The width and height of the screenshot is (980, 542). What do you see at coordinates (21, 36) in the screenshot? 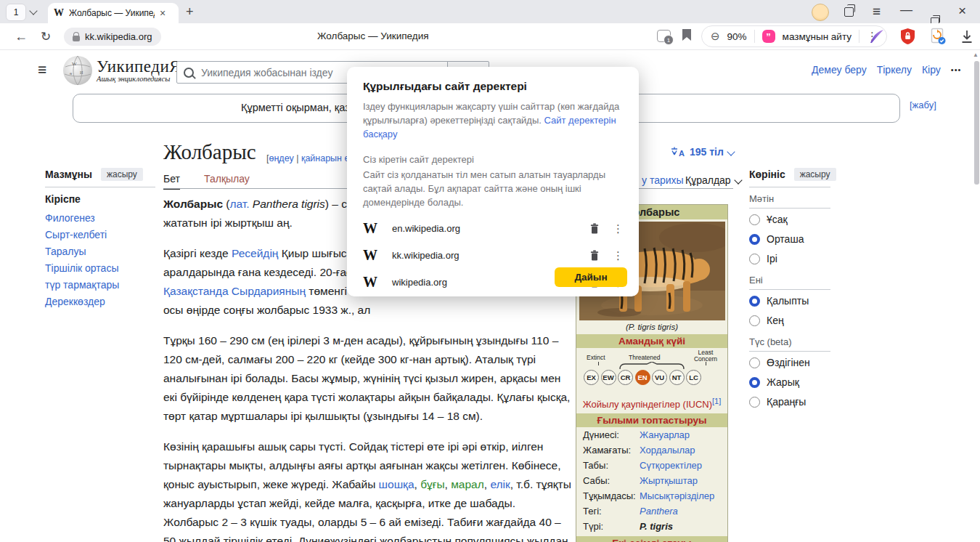
I see `back-icon: ←` at bounding box center [21, 36].